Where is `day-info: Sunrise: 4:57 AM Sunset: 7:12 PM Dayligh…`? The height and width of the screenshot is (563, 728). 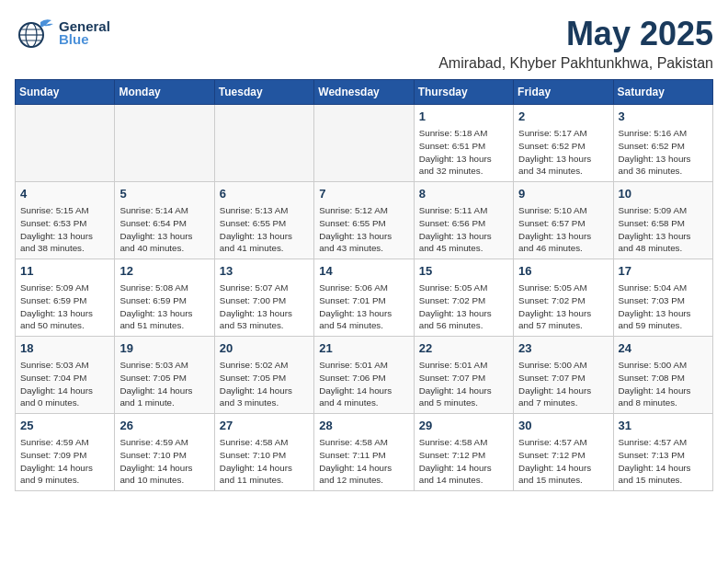
day-info: Sunrise: 4:57 AM Sunset: 7:12 PM Dayligh… is located at coordinates (563, 462).